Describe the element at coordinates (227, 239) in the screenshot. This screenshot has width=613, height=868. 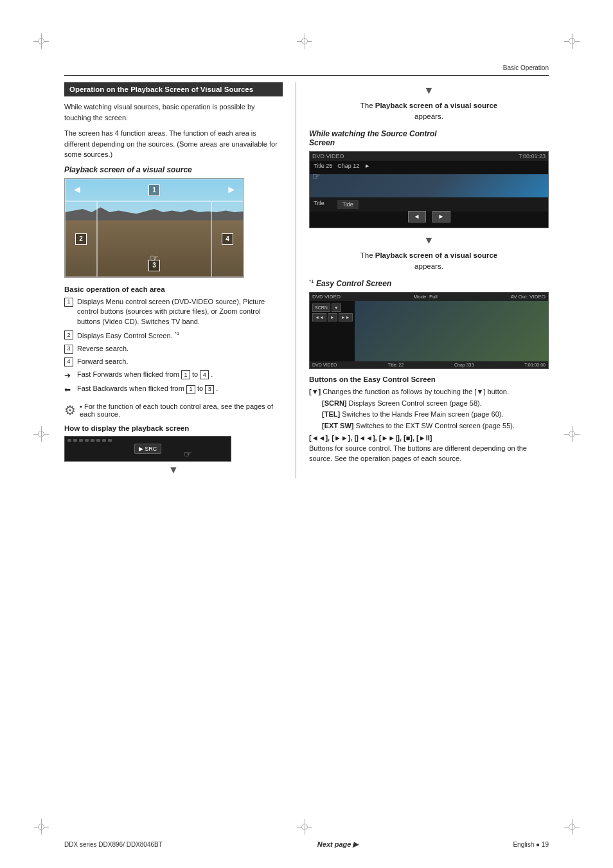
I see `zone-label-4: 4` at that location.